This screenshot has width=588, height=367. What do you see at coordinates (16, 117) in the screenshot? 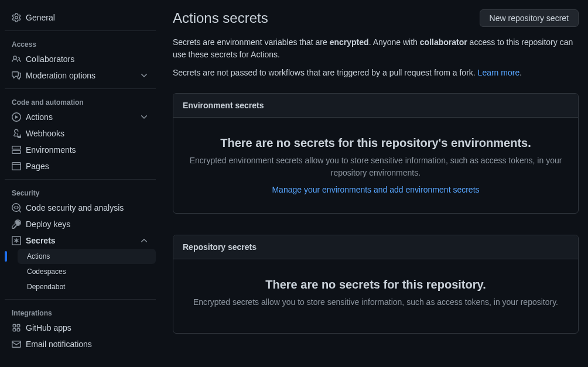
I see `play-icon` at bounding box center [16, 117].